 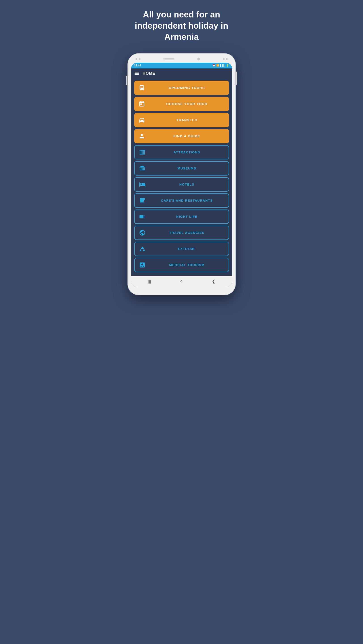 What do you see at coordinates (182, 26) in the screenshot?
I see `hero-title: All you need for an independent holiday …` at bounding box center [182, 26].